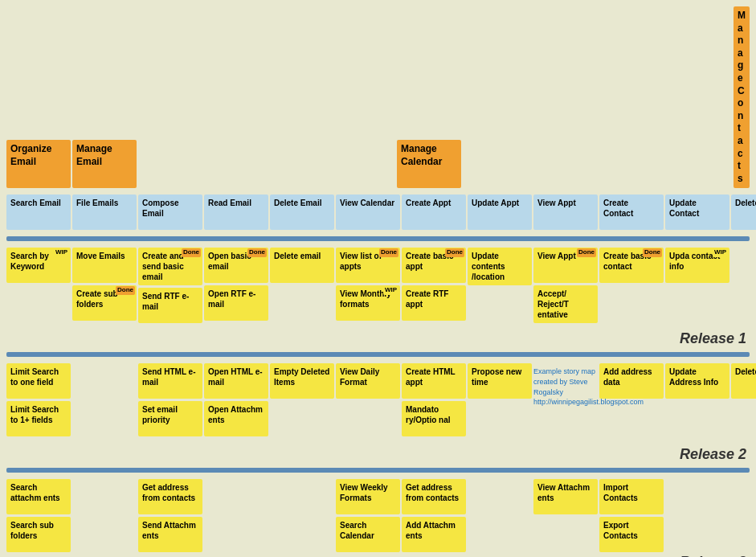 The image size is (756, 557). What do you see at coordinates (742, 97) in the screenshot?
I see `epic-manage-contacts-spacer: Manage Contacts` at bounding box center [742, 97].